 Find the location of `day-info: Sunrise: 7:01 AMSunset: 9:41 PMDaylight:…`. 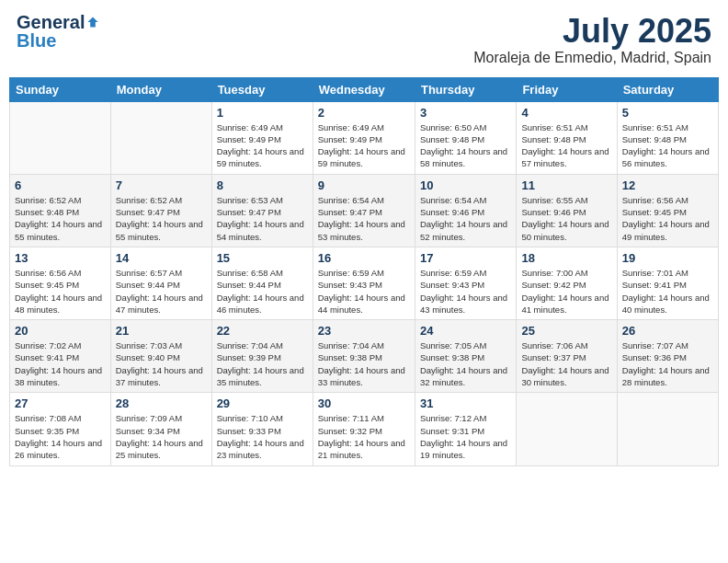

day-info: Sunrise: 7:01 AMSunset: 9:41 PMDaylight:… is located at coordinates (667, 291).